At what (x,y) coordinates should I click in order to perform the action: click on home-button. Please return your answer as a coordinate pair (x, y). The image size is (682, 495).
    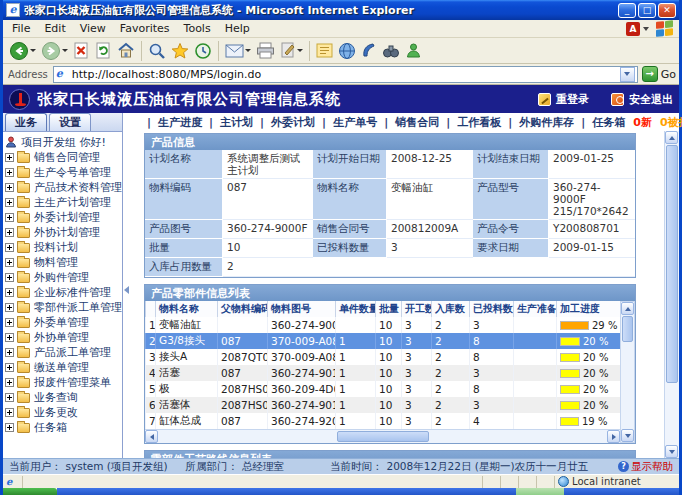
    Looking at the image, I should click on (126, 51).